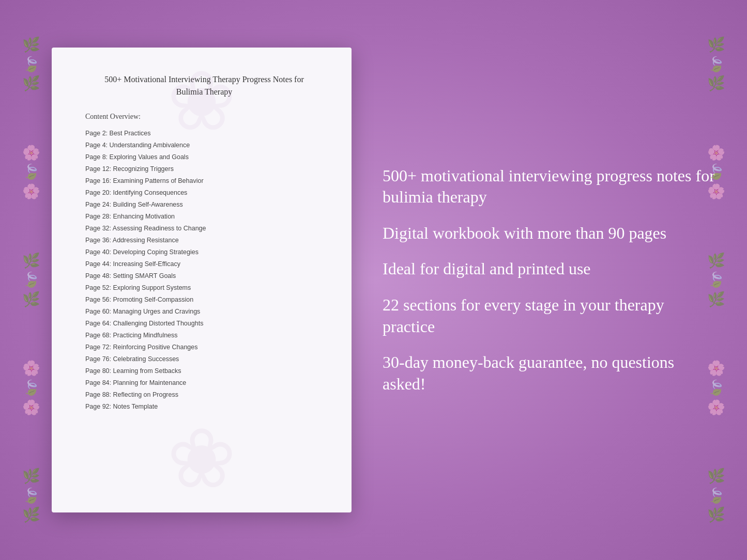 The height and width of the screenshot is (560, 747). What do you see at coordinates (204, 86) in the screenshot?
I see `document-title: 500+ Motivational Interviewing Therapy P…` at bounding box center [204, 86].